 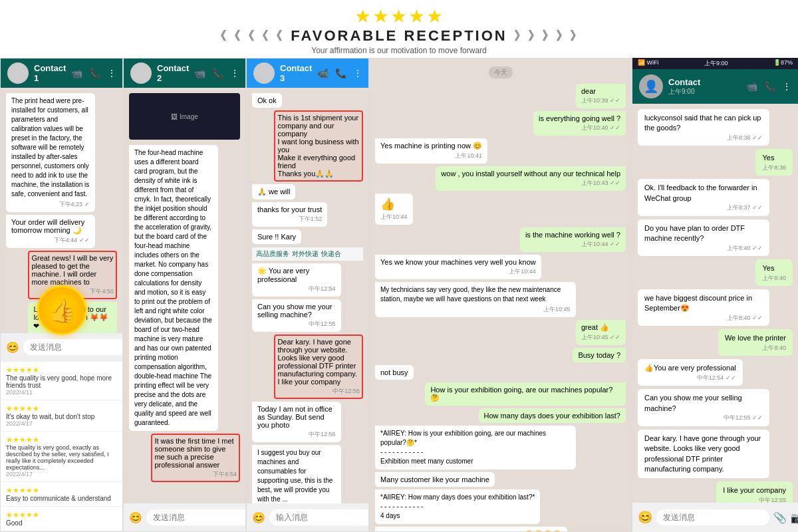 What do you see at coordinates (525, 394) in the screenshot?
I see `message-item: How is your exhibition going, are our ma…` at bounding box center [525, 394].